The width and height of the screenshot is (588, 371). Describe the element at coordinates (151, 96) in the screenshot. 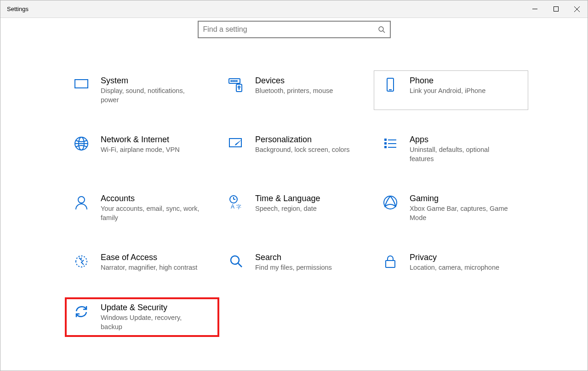

I see `tile-sub: Display, sound, notifications, power` at that location.